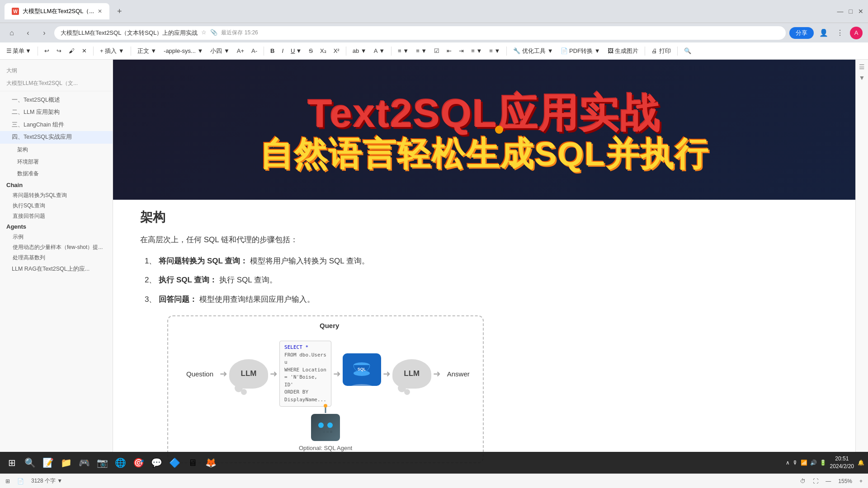 Image resolution: width=868 pixels, height=488 pixels. Describe the element at coordinates (147, 51) in the screenshot. I see `paragraph-style: 正文 ▼` at that location.